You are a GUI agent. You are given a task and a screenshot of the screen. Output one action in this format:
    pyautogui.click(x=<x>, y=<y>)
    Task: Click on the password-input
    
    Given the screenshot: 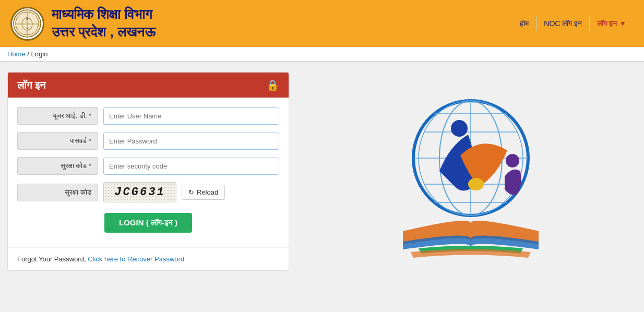 What is the action you would take?
    pyautogui.click(x=191, y=141)
    